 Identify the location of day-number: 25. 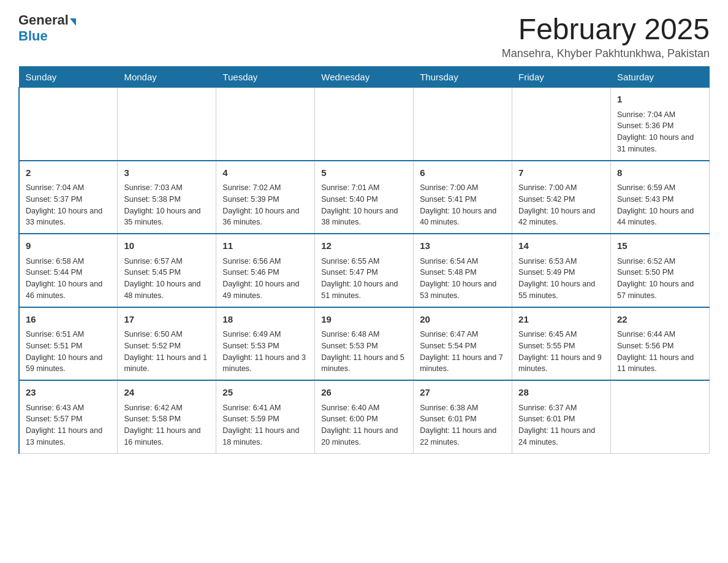
(265, 393).